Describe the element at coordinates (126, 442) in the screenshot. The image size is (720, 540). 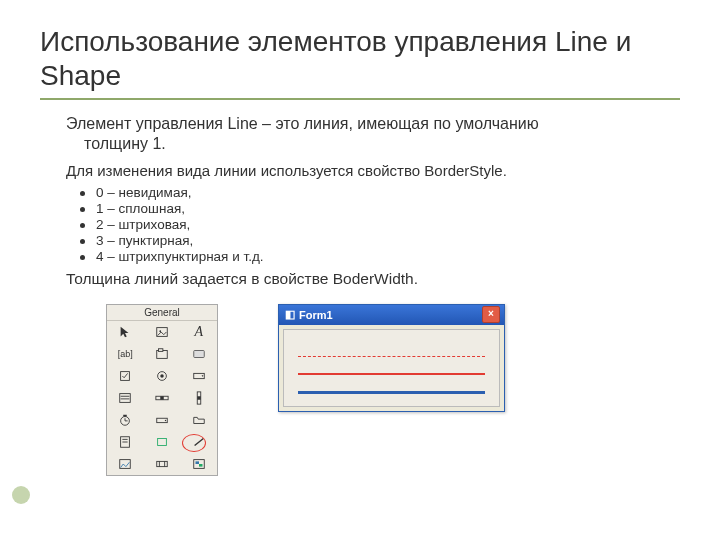
I see `filelistbox-icon` at that location.